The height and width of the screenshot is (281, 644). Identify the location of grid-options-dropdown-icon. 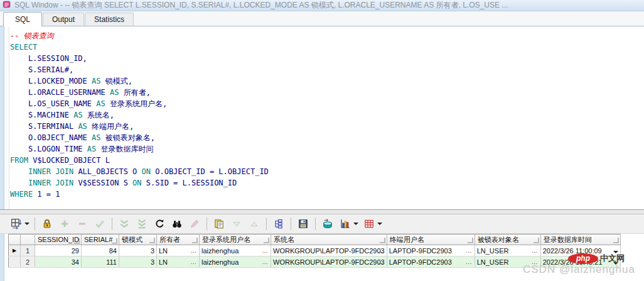
(27, 224).